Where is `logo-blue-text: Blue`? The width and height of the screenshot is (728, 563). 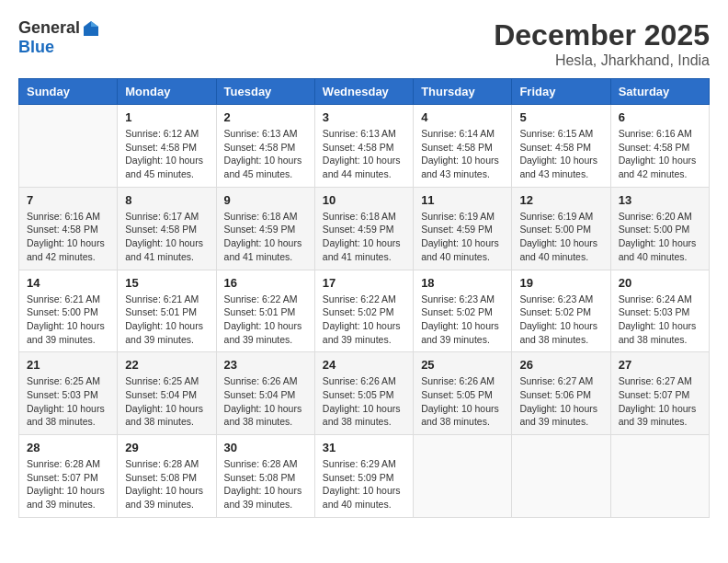
logo-blue-text: Blue is located at coordinates (37, 48).